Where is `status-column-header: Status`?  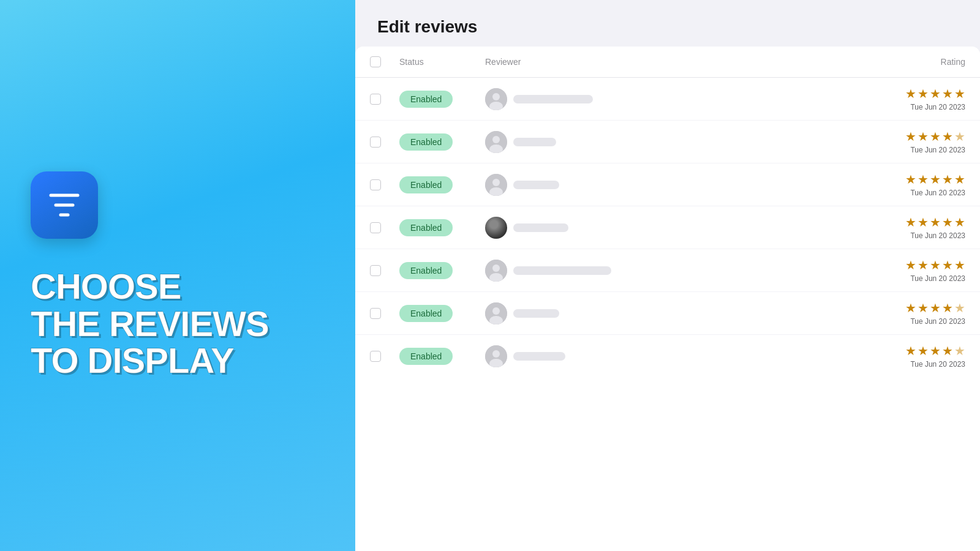 status-column-header: Status is located at coordinates (435, 62).